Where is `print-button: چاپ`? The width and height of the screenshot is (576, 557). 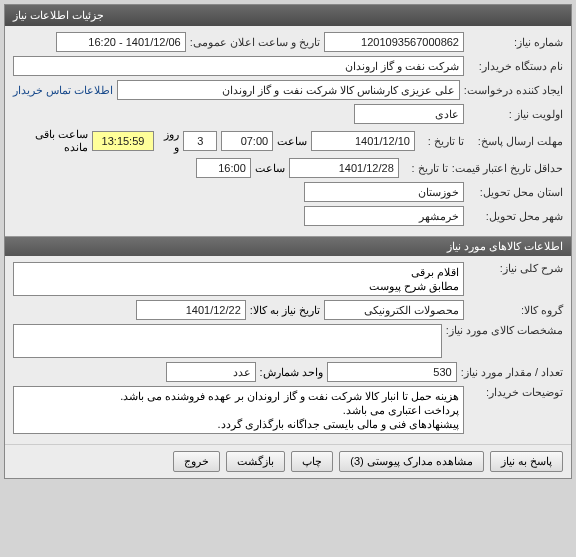
print-button: چاپ is located at coordinates (312, 462).